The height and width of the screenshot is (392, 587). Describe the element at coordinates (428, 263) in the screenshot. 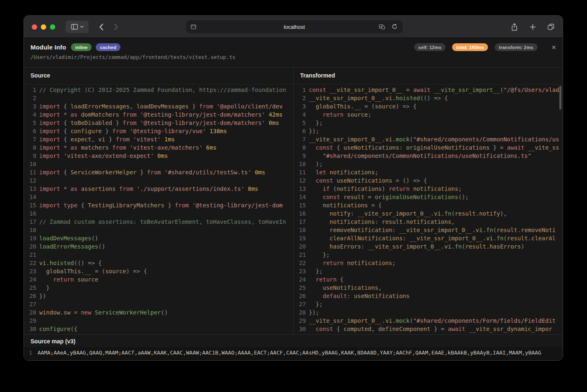

I see `code-line: 22 return notifications;` at that location.